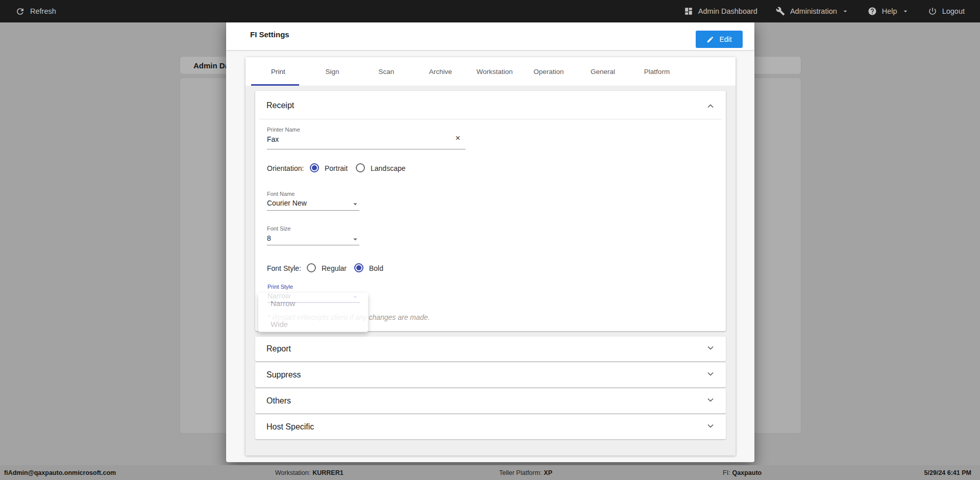 The image size is (980, 480). Describe the element at coordinates (747, 473) in the screenshot. I see `status-fi-value: Qaxpauto` at that location.